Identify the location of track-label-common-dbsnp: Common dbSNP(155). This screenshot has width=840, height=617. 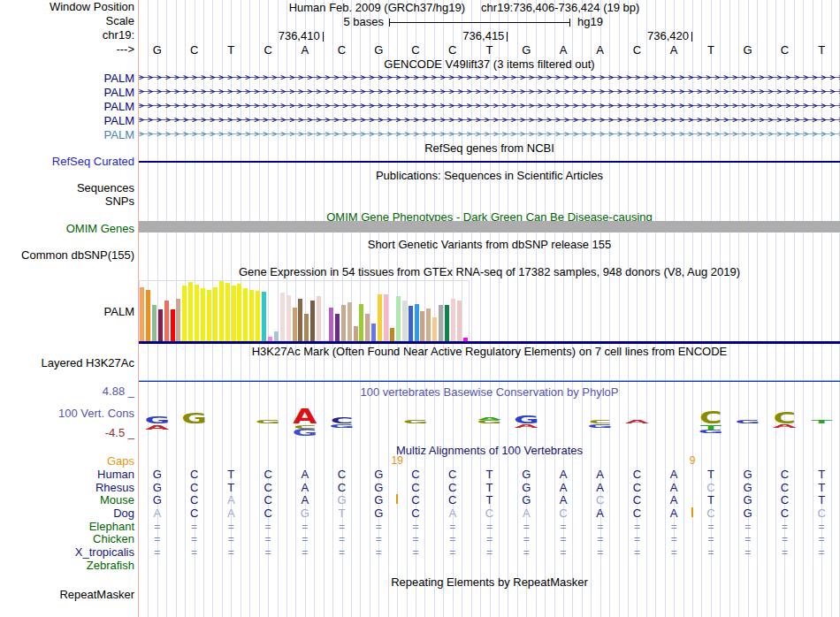
(67, 255).